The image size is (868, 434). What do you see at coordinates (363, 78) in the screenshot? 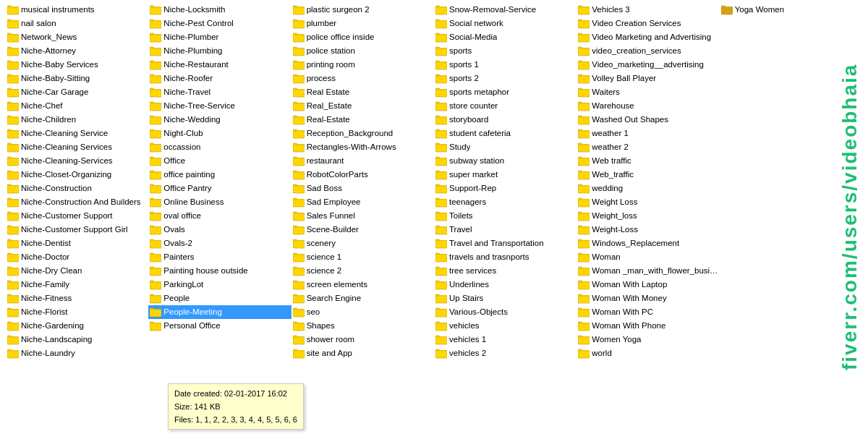
I see `folder-item: process` at bounding box center [363, 78].